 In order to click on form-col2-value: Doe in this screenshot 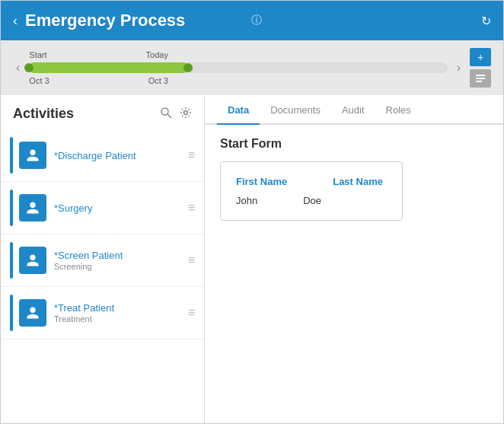, I will do `click(312, 201)`.